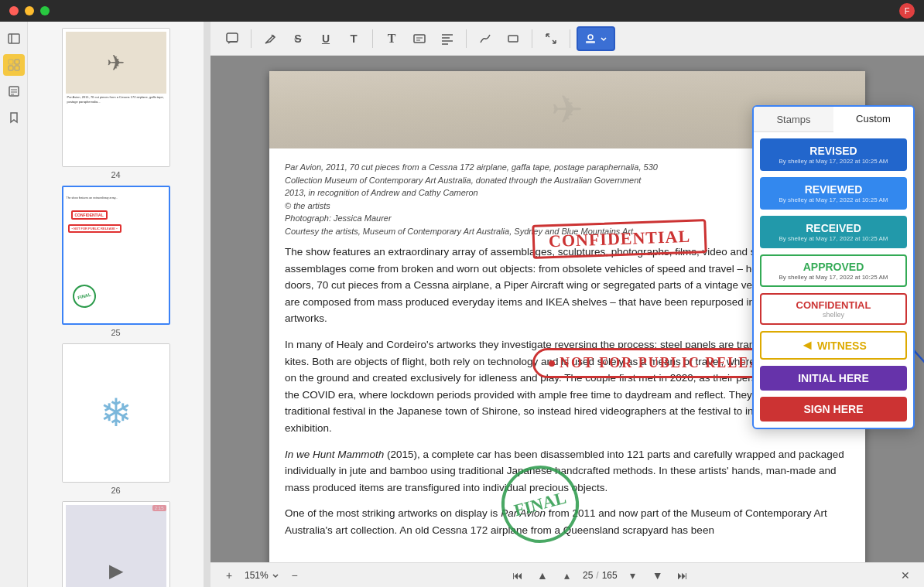  Describe the element at coordinates (29, 11) in the screenshot. I see `minimize-button` at that location.